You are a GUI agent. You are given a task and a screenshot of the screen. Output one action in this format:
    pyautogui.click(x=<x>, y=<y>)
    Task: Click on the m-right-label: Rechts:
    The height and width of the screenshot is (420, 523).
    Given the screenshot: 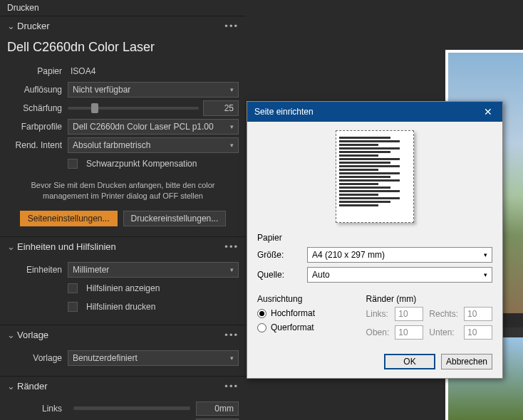 What is the action you would take?
    pyautogui.click(x=443, y=314)
    